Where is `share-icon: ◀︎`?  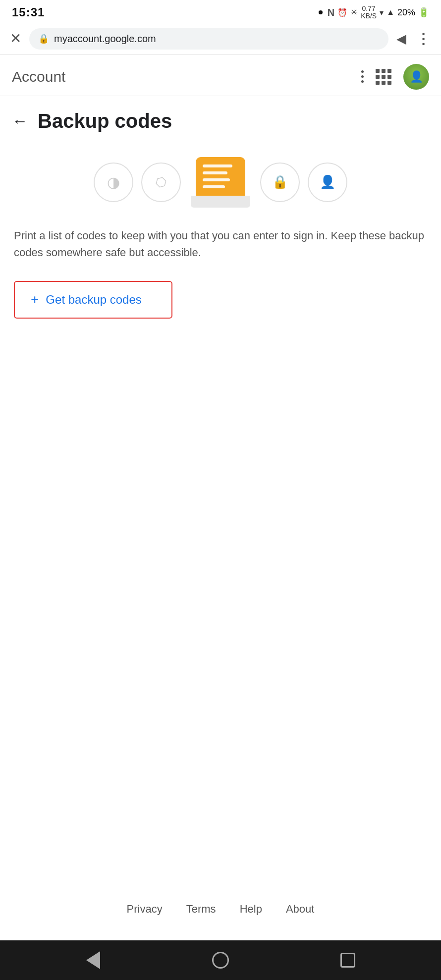 share-icon: ◀︎ is located at coordinates (401, 39).